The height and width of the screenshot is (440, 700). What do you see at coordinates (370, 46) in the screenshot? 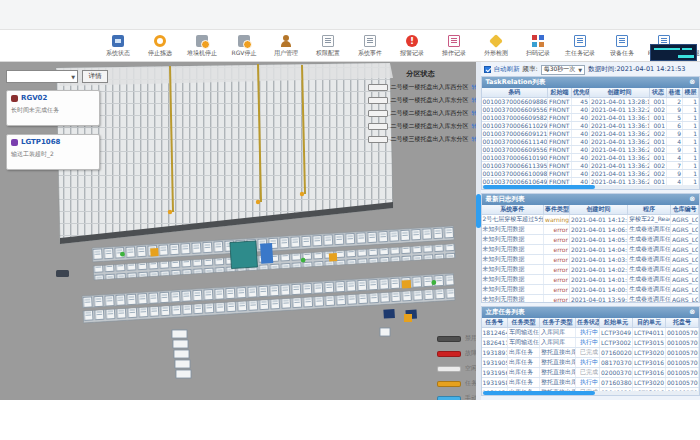
I see `toolbar-system-event-button: 系统事件` at bounding box center [370, 46].